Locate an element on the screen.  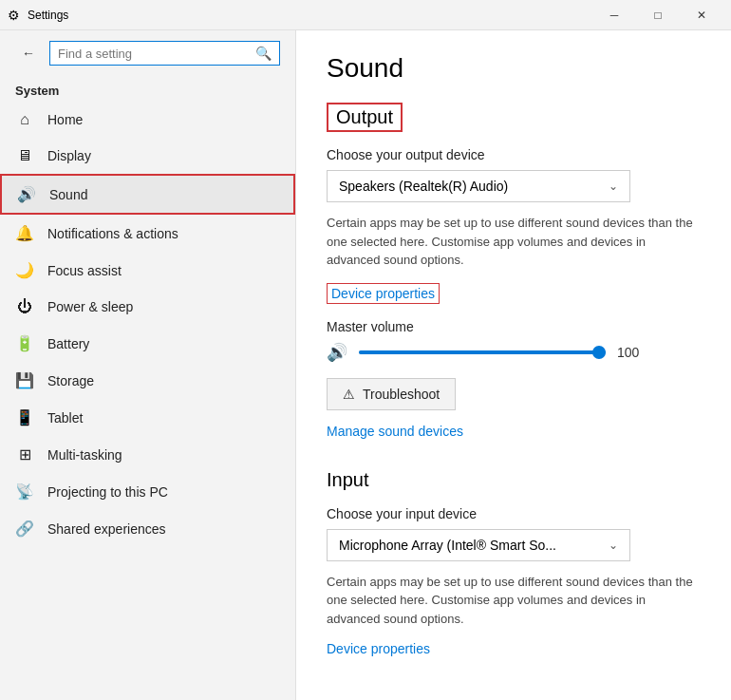
sidebar-section-label: System is located at coordinates (148, 89).